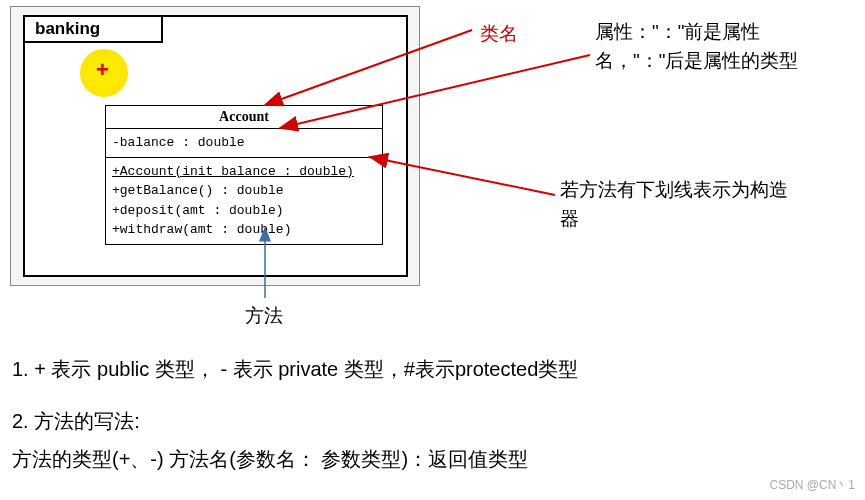 This screenshot has width=865, height=500. I want to click on method-deposit: +deposit(amt : double), so click(244, 211).